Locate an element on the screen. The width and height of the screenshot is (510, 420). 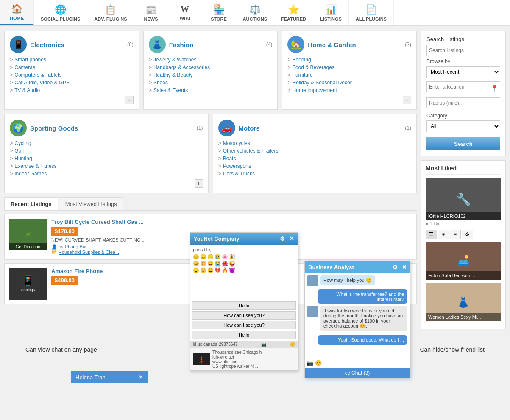
electronics-footer: + is located at coordinates (72, 100).